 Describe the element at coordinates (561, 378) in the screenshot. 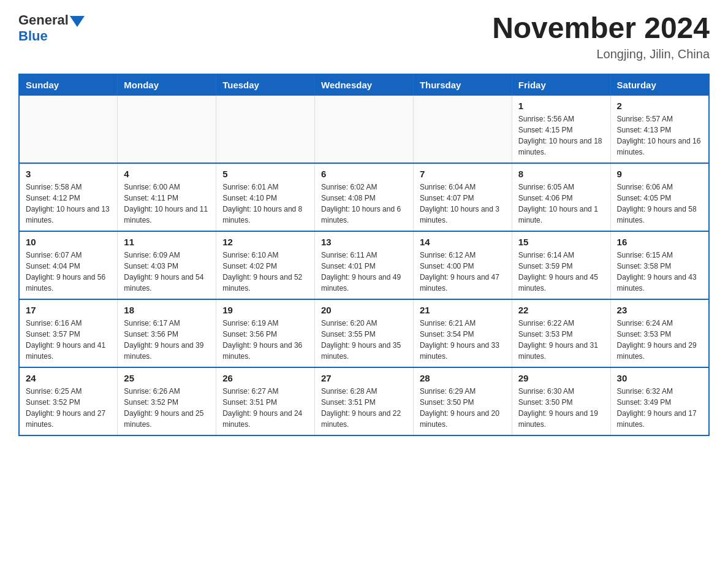

I see `day-number: 29` at that location.